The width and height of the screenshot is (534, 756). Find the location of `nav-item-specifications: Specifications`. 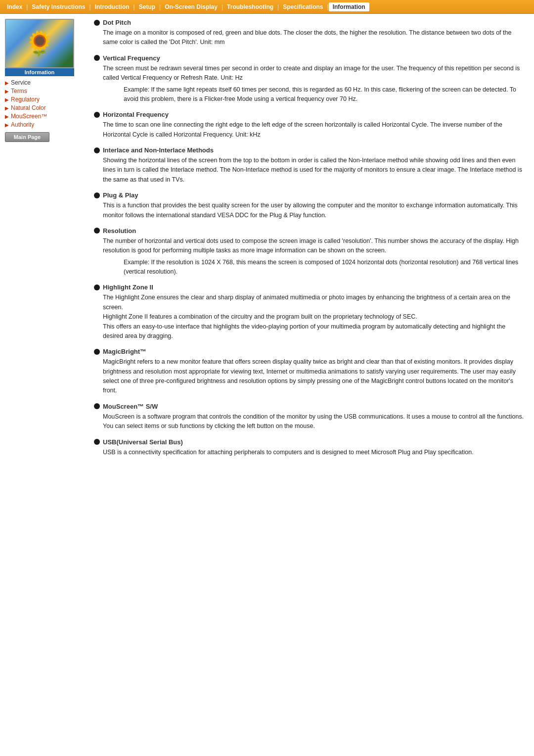

nav-item-specifications: Specifications is located at coordinates (303, 7).